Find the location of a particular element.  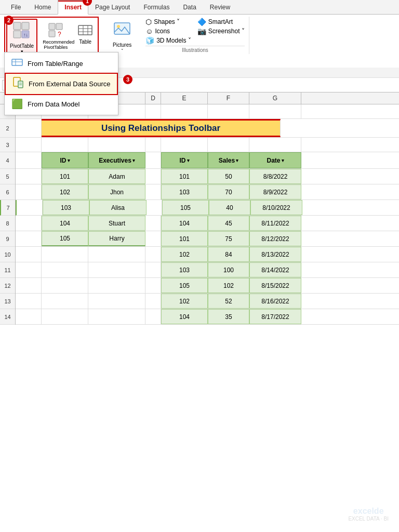

cell-e12: 105 is located at coordinates (184, 286).